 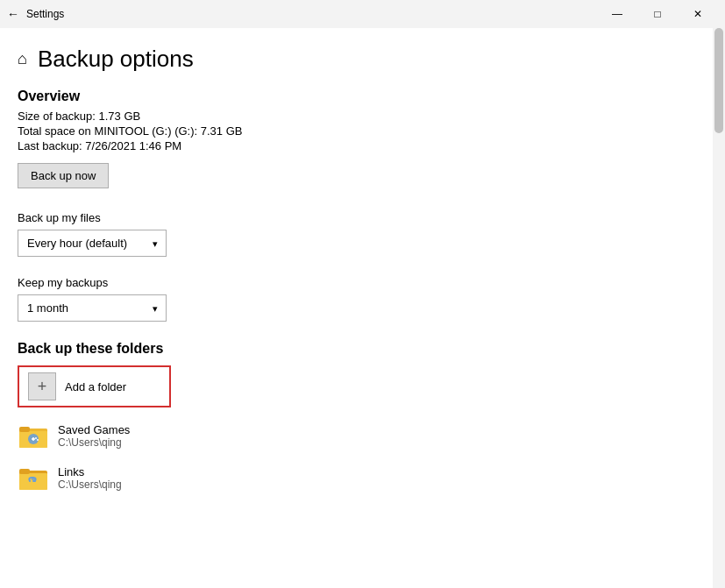 I want to click on keep-backups-section: Keep my backups 1 month ▾, so click(x=352, y=307).